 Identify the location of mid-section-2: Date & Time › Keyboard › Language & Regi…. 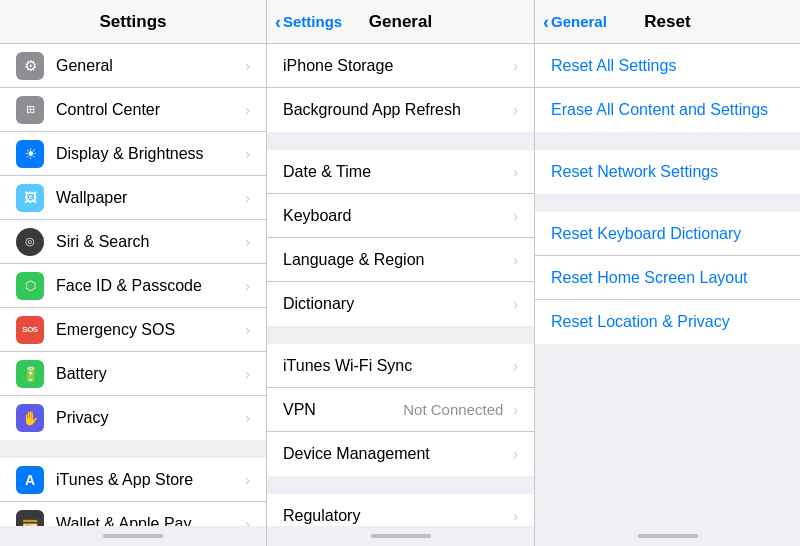
(400, 238).